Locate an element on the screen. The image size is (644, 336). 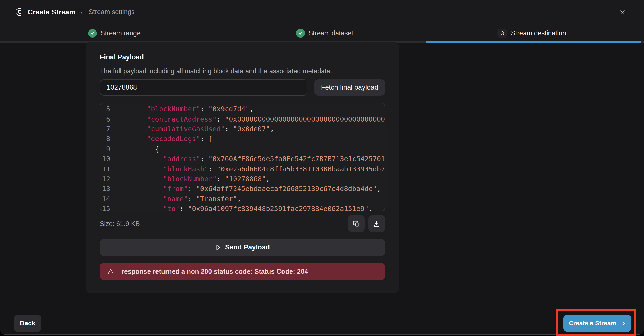
payload-size-label: Size: 61.9 KB is located at coordinates (120, 224).